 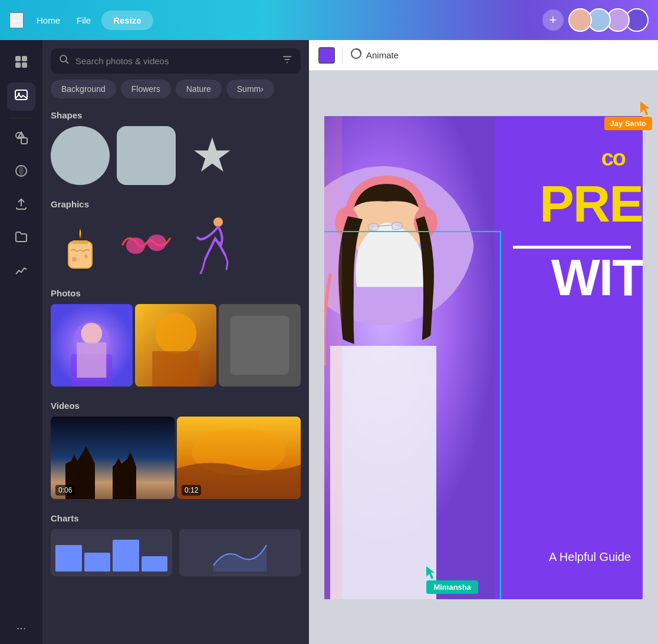 What do you see at coordinates (374, 55) in the screenshot?
I see `animate-button: Animate` at bounding box center [374, 55].